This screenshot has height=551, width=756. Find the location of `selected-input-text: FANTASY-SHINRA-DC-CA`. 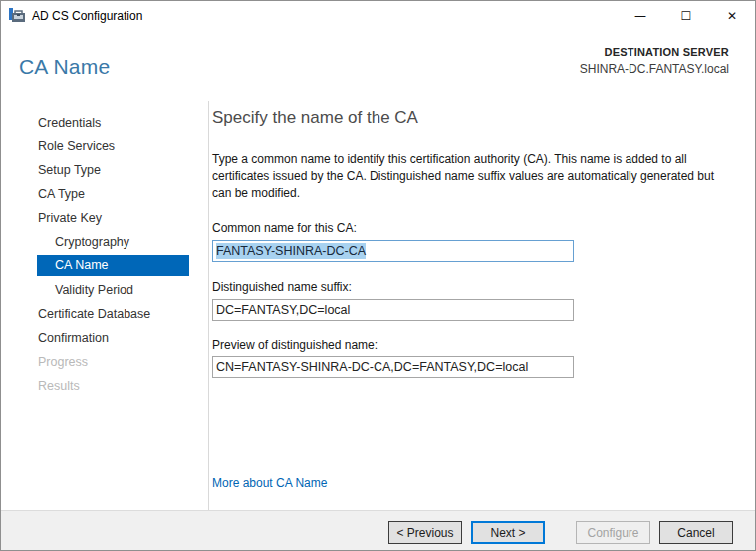

selected-input-text: FANTASY-SHINRA-DC-CA is located at coordinates (291, 251).